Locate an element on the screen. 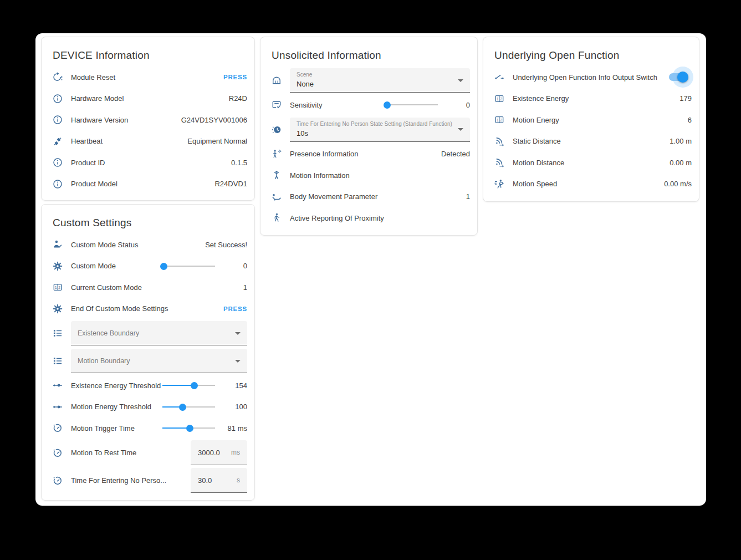  select-field: SceneNone is located at coordinates (380, 80).